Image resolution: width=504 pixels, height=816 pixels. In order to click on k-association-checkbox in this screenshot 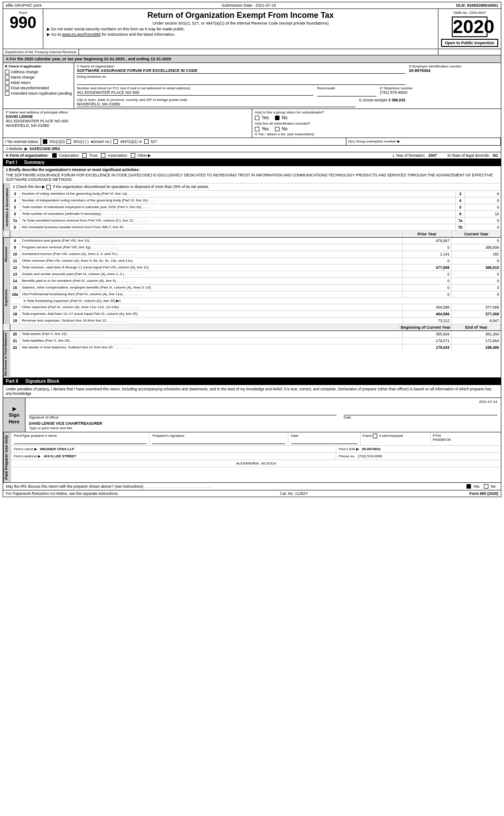, I will do `click(103, 155)`.